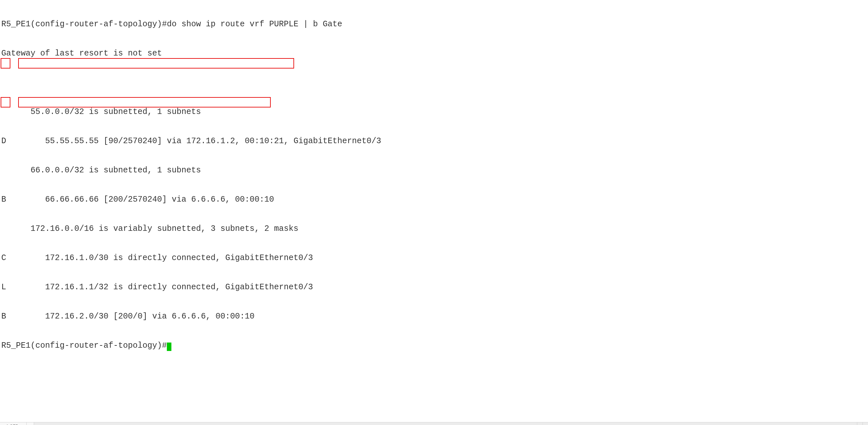  I want to click on gateway-line: Gateway of last resort is not set, so click(435, 53).